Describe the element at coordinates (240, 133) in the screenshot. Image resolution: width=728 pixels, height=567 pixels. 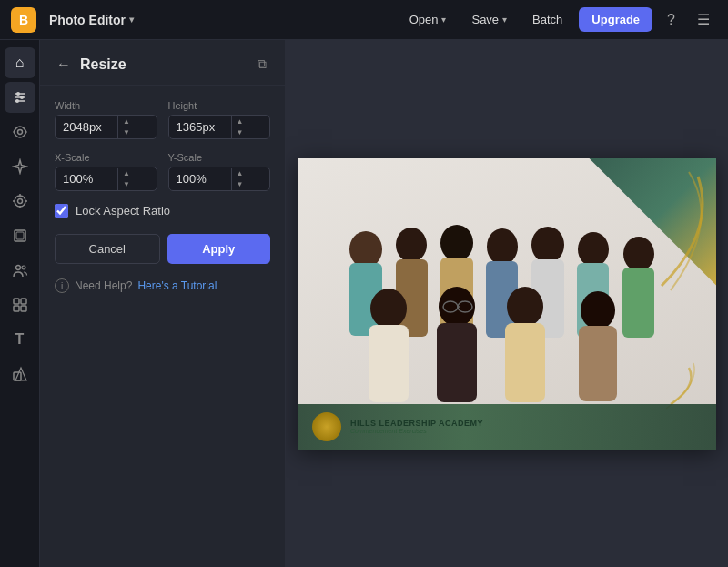
I see `height-down-button: ▼` at that location.